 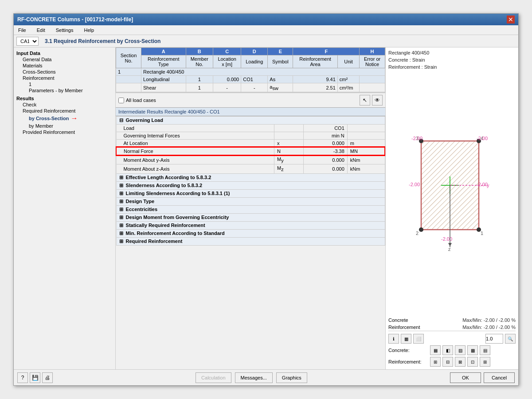 I want to click on window-title: RF-CONCRETE Columns - [001712-model-file…, so click(x=75, y=20).